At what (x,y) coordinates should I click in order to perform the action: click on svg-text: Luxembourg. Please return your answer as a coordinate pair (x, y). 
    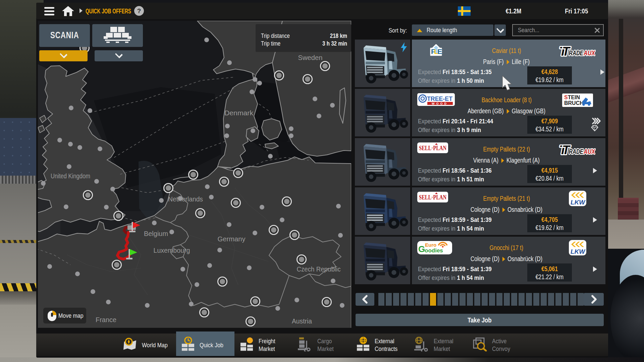
    Looking at the image, I should click on (172, 250).